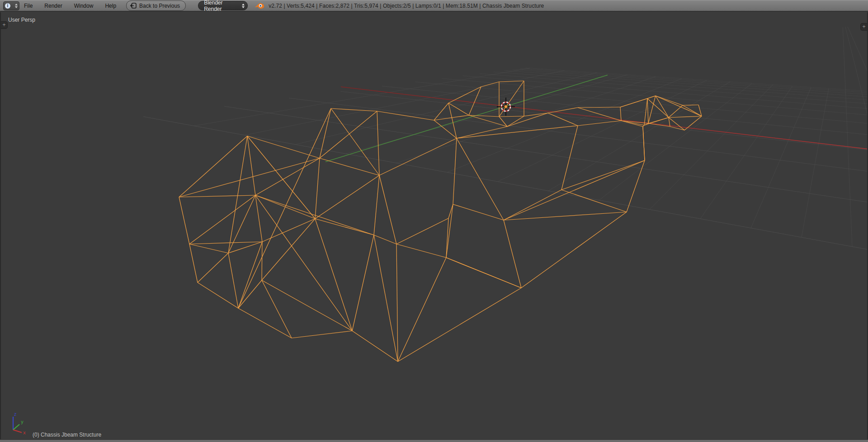  What do you see at coordinates (133, 5) in the screenshot?
I see `back-arrow-icon` at bounding box center [133, 5].